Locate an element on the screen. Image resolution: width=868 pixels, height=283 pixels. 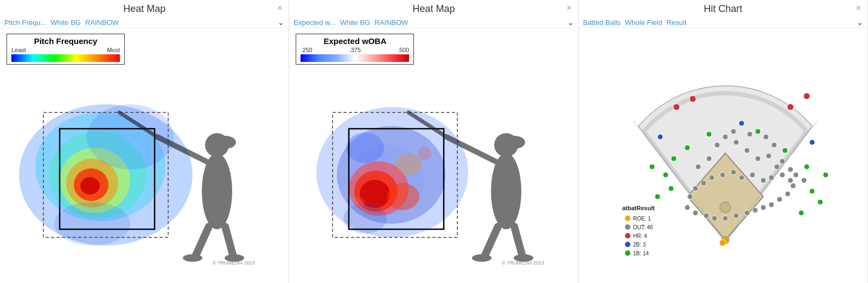
panel-title-2: Heat Map × is located at coordinates (433, 9).